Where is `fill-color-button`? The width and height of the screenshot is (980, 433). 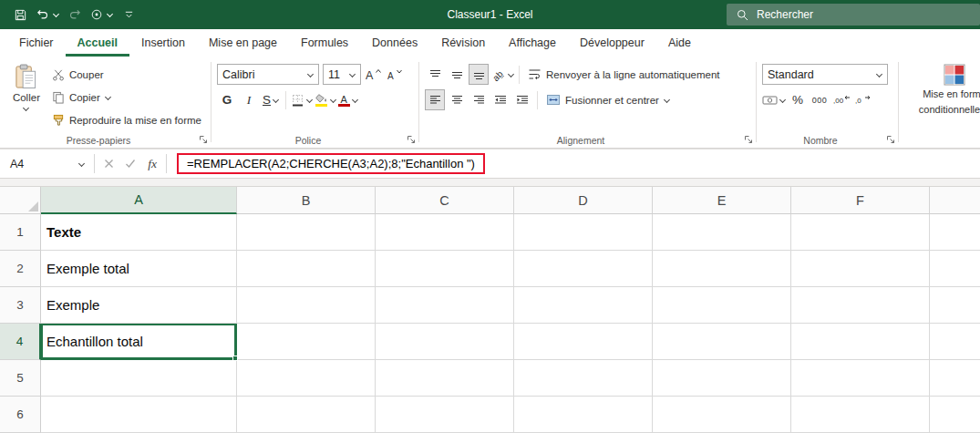 fill-color-button is located at coordinates (325, 100).